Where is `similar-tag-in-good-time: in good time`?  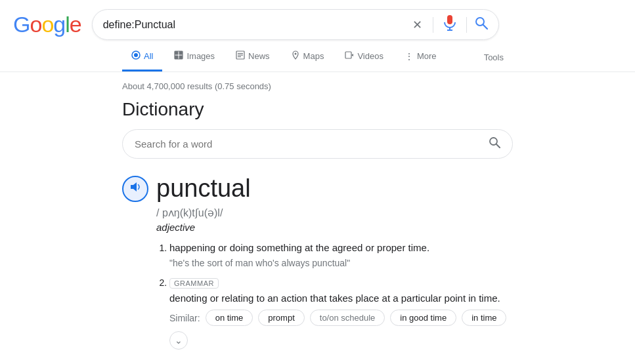
similar-tag-in-good-time: in good time is located at coordinates (423, 317).